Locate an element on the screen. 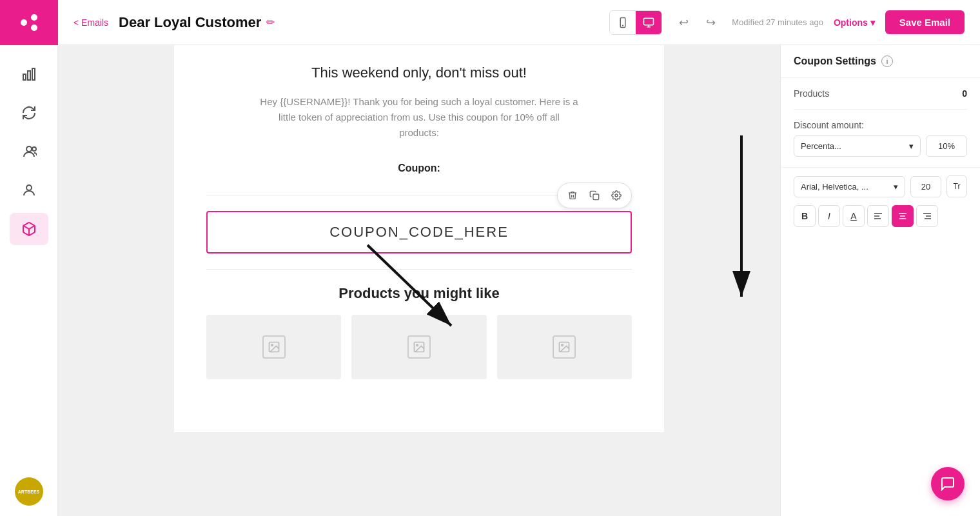  sidebar-item-refresh is located at coordinates (29, 113).